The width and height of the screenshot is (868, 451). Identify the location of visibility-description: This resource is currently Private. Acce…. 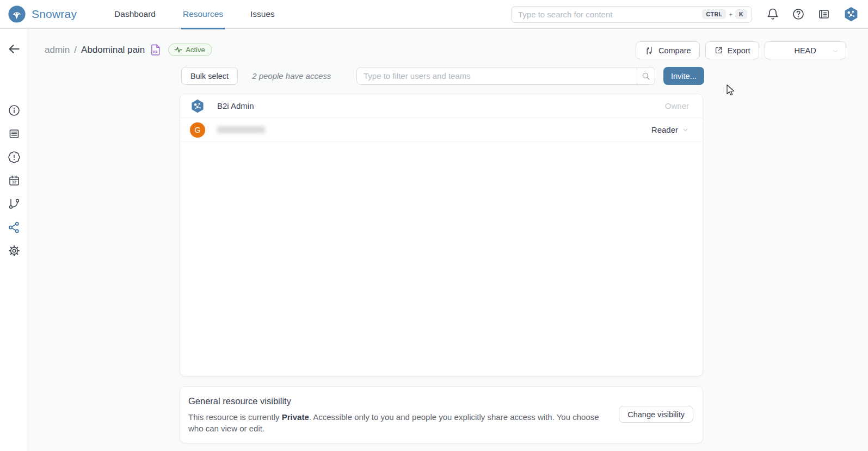
(401, 423).